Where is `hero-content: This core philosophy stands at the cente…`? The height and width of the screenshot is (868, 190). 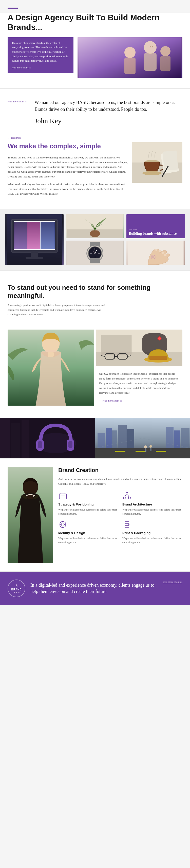 hero-content: This core philosophy stands at the cente… is located at coordinates (95, 58).